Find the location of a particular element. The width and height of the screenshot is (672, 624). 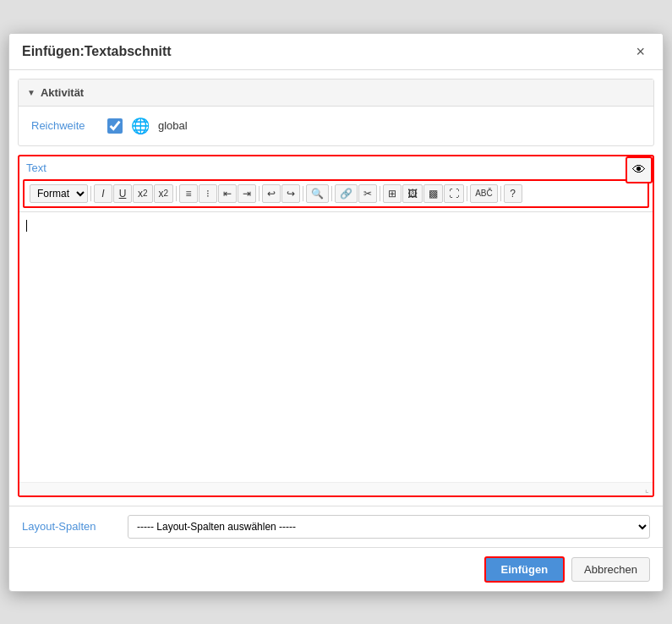

layout-row: Layout-Spalten ----- Layout-Spalten ausw… is located at coordinates (336, 526).